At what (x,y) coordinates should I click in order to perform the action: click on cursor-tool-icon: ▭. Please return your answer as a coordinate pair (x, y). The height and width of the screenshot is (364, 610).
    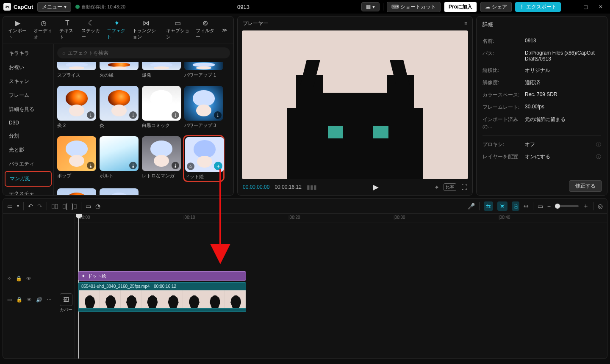
    Looking at the image, I should click on (10, 206).